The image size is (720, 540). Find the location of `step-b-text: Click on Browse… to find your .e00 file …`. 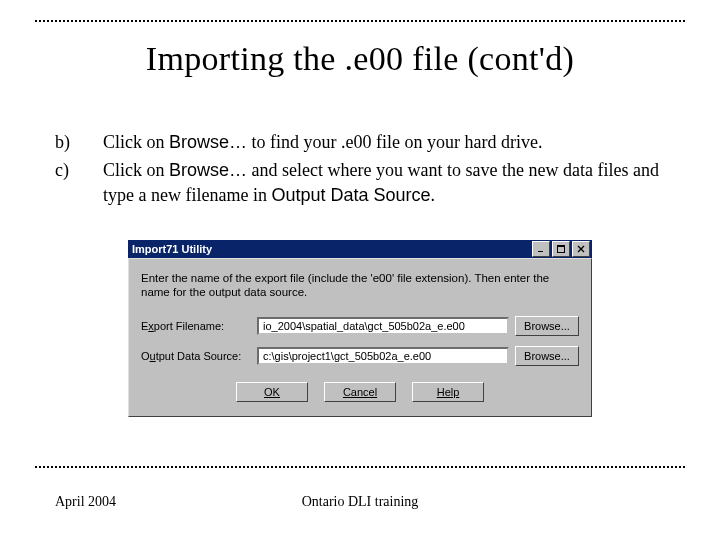

step-b-text: Click on Browse… to find your .e00 file … is located at coordinates (384, 142).